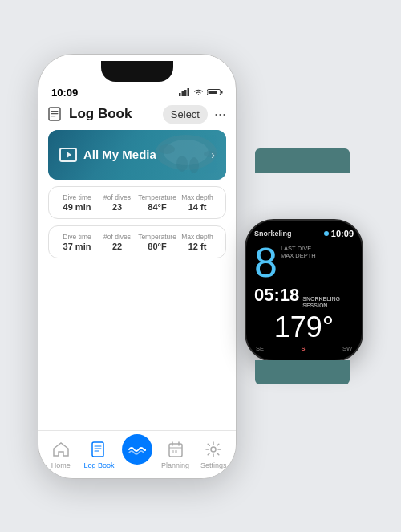 The height and width of the screenshot is (532, 401). What do you see at coordinates (157, 197) in the screenshot?
I see `stat-label-temp-1: Temperature` at bounding box center [157, 197].